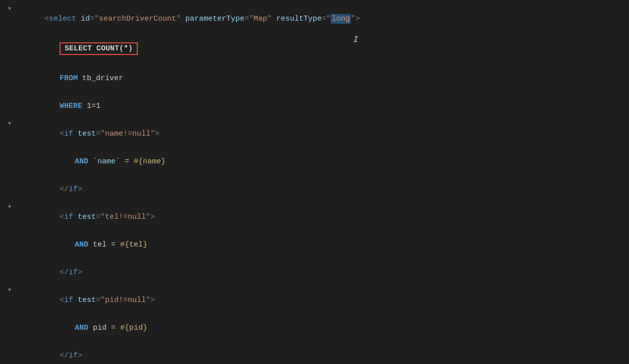  Describe the element at coordinates (314, 353) in the screenshot. I see `code-line-13: </if>` at that location.